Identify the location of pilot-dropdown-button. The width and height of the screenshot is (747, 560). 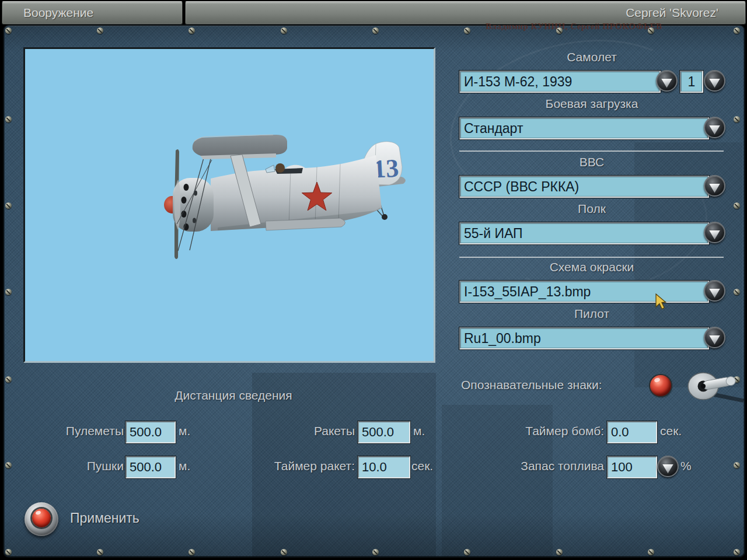
(714, 337).